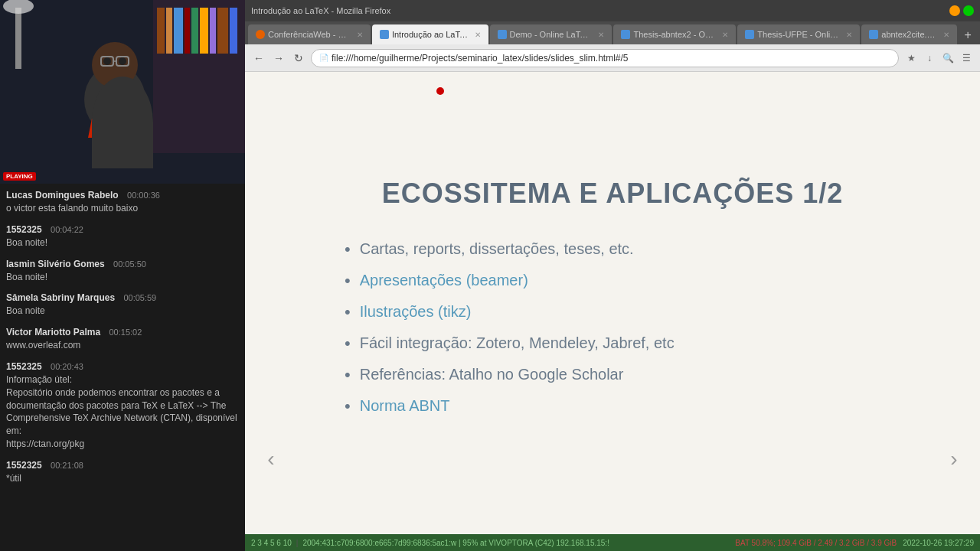  Describe the element at coordinates (430, 34) in the screenshot. I see `tab-label: Introdução ao LaTeX` at that location.